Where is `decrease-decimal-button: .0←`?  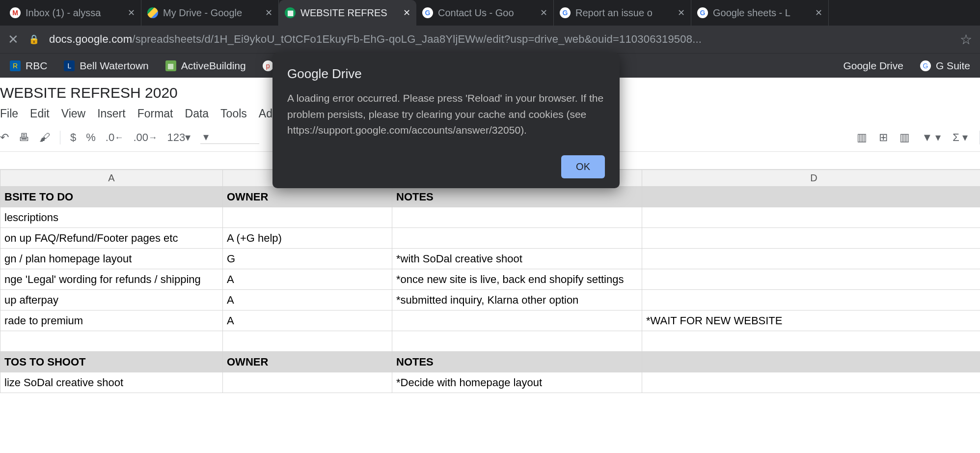 decrease-decimal-button: .0← is located at coordinates (115, 138).